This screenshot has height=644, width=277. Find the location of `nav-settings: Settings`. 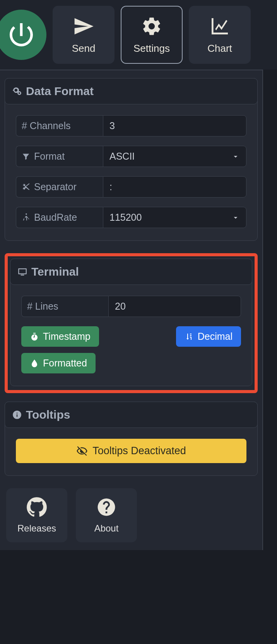

nav-settings: Settings is located at coordinates (152, 35).